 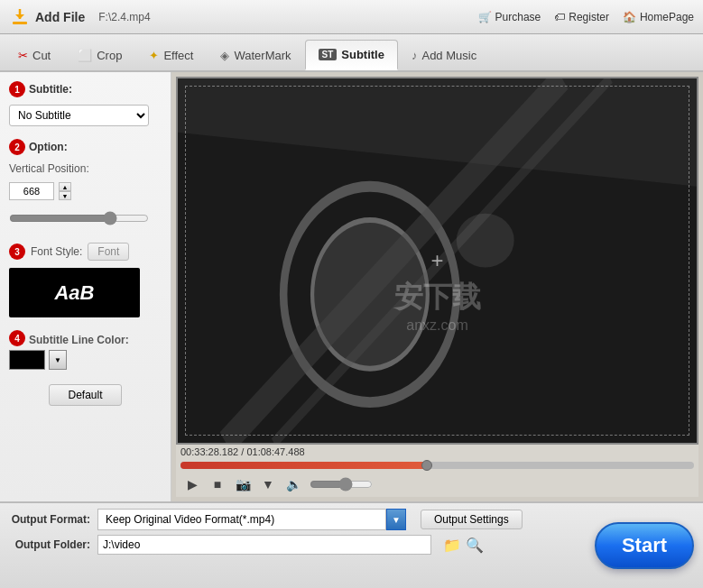 What do you see at coordinates (23, 56) in the screenshot?
I see `scissors-icon: ✂` at bounding box center [23, 56].